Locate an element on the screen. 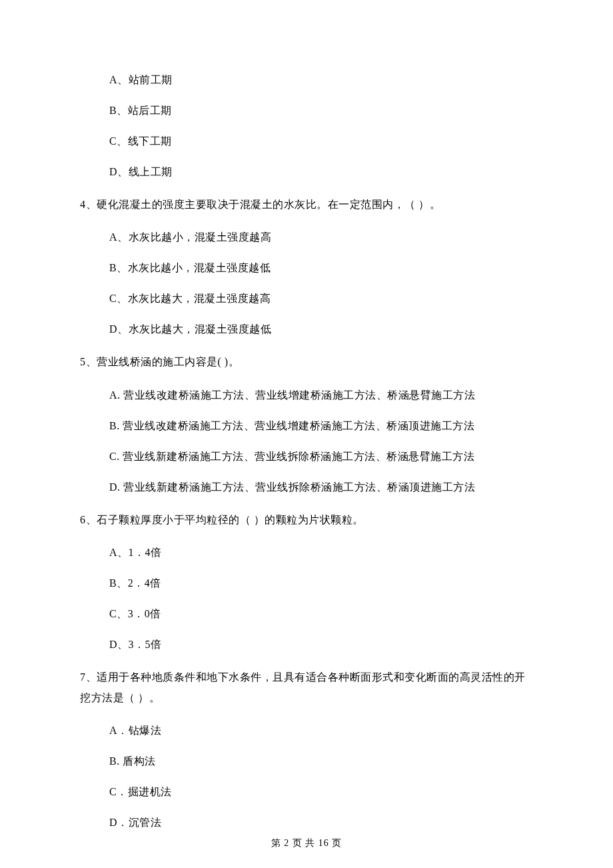 This screenshot has height=868, width=613. q7-stem: 7、适用于各种地质条件和地下水条件，且具有适合各种断面形式和变化断面的高灵活性的… is located at coordinates (306, 688).